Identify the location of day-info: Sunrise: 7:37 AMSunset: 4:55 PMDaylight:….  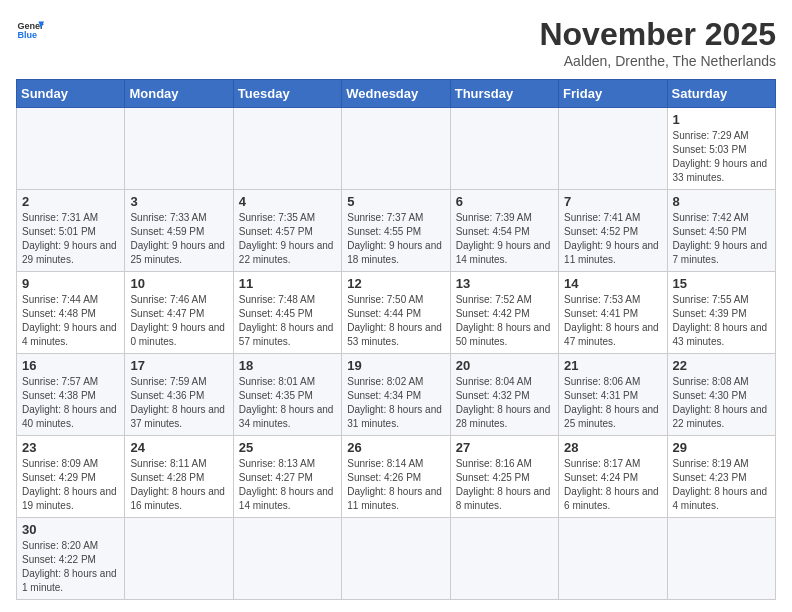
(396, 239).